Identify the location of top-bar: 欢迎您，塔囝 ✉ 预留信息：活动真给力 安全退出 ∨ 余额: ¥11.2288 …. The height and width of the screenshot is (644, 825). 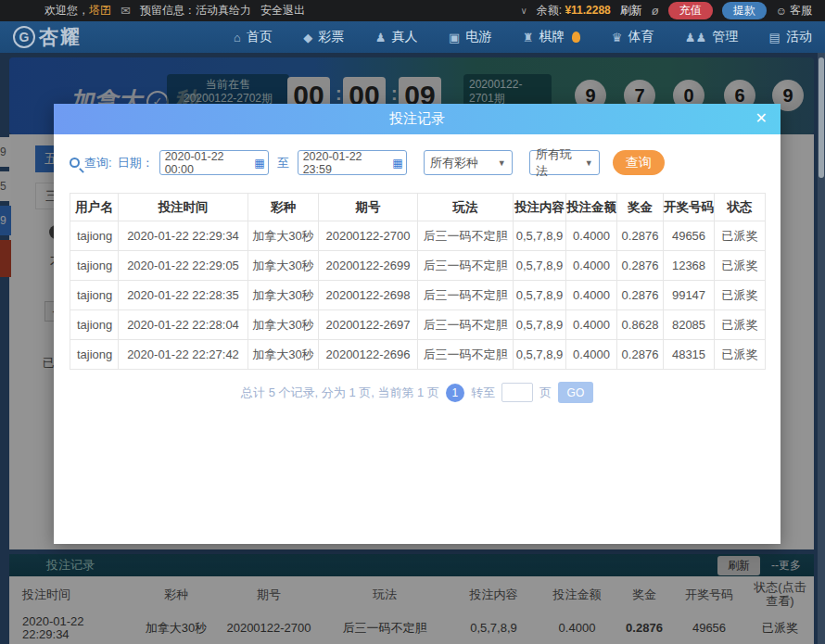
(412, 11).